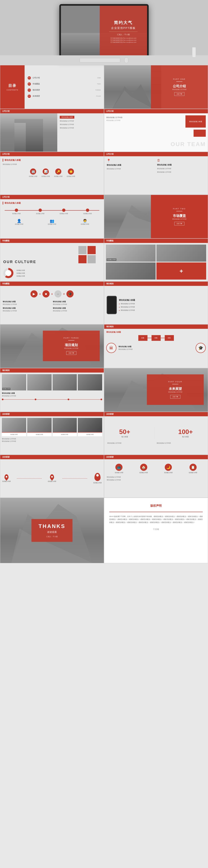  What do you see at coordinates (67, 117) in the screenshot?
I see `intro-red-badge: 请在此处输入标题` at bounding box center [67, 117].